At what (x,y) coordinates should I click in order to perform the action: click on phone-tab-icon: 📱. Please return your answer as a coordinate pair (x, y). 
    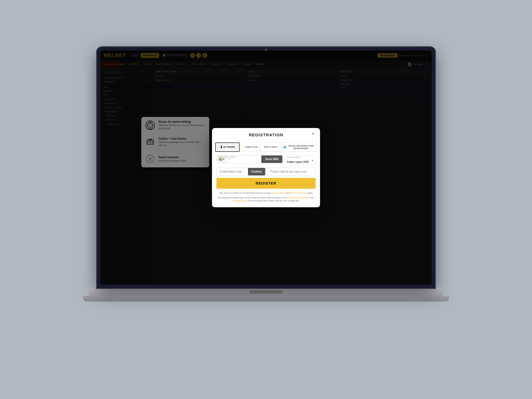
    Looking at the image, I should click on (221, 147).